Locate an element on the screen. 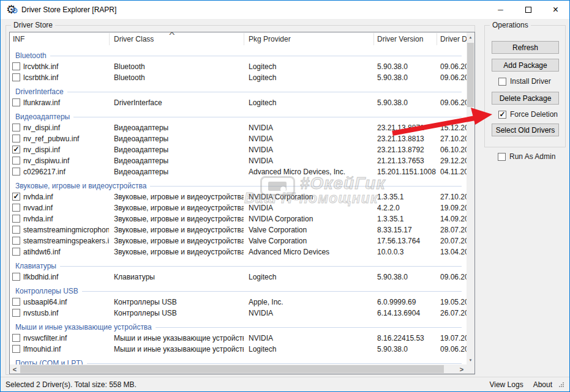  minimize-button: ─ is located at coordinates (501, 10).